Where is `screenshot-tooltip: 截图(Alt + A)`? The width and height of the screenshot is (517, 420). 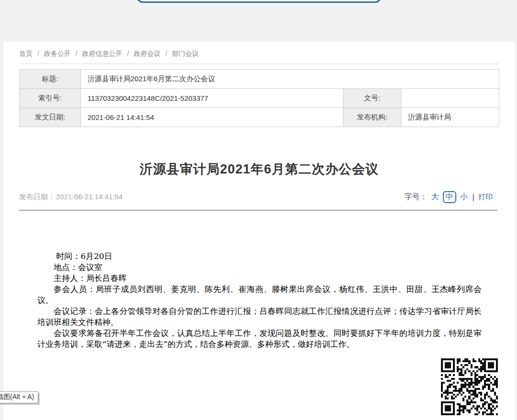 screenshot-tooltip: 截图(Alt + A) is located at coordinates (19, 398).